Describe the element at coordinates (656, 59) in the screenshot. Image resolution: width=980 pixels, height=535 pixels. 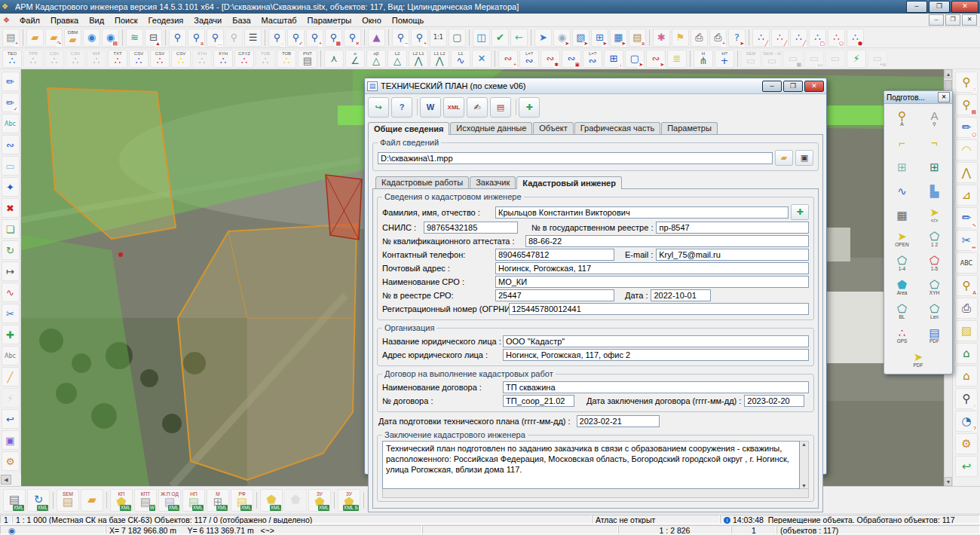
I see `vertex-pick-icon: ∾➤` at that location.